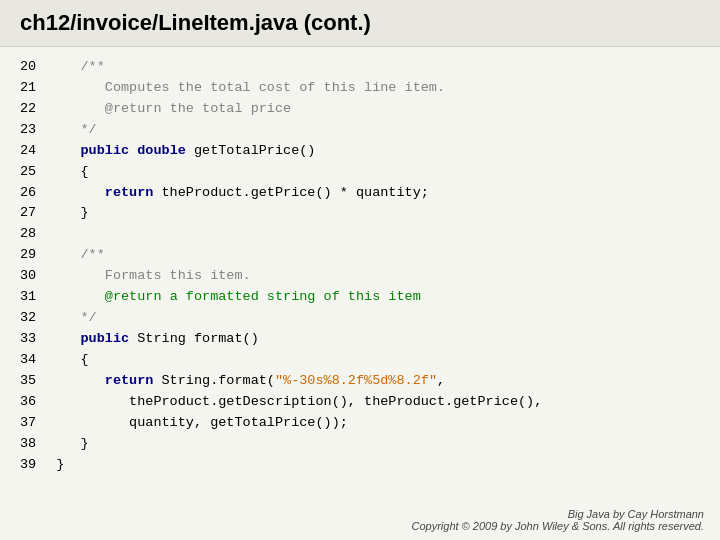  Describe the element at coordinates (227, 108) in the screenshot. I see `code-token: the total price` at that location.